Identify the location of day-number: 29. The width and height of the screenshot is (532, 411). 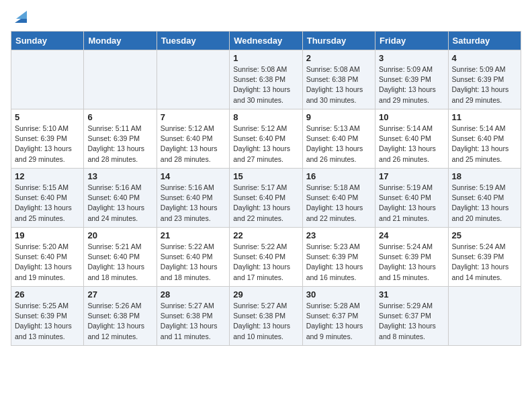
(266, 294).